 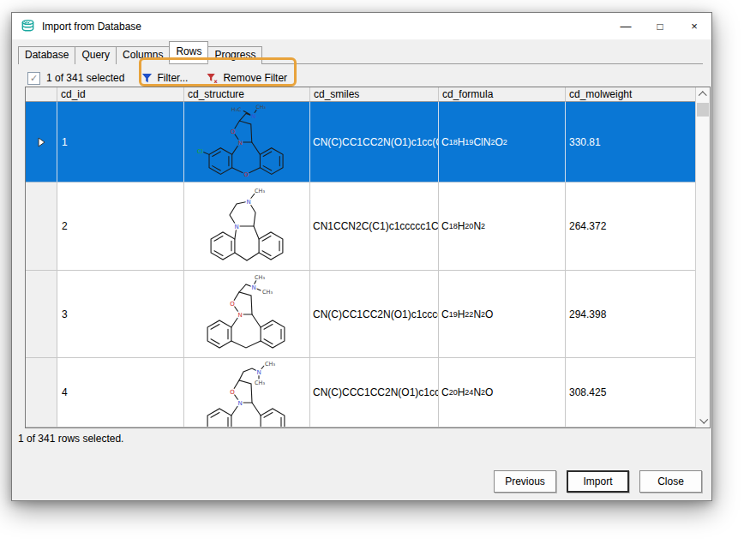 What do you see at coordinates (703, 94) in the screenshot?
I see `scrollbar-up-button` at bounding box center [703, 94].